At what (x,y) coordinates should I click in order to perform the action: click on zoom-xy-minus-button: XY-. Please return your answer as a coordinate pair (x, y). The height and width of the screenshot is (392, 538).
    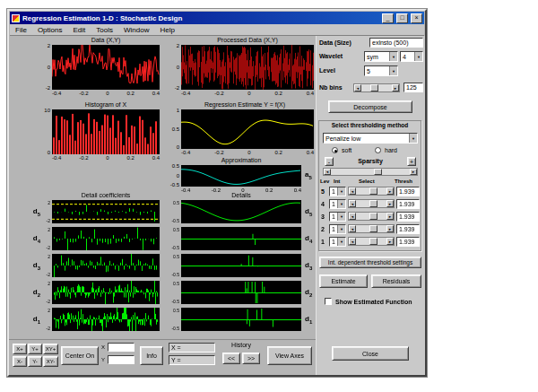
    Looking at the image, I should click on (50, 362).